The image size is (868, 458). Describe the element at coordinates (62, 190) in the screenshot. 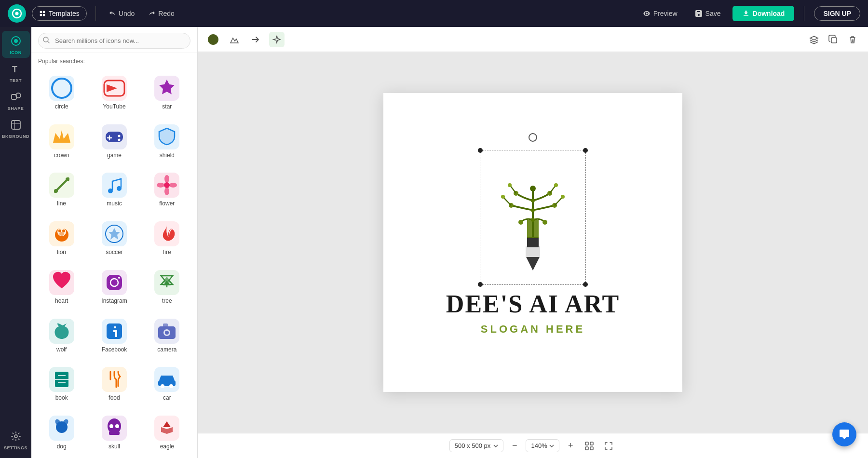

I see `icon-cell-line: line` at that location.